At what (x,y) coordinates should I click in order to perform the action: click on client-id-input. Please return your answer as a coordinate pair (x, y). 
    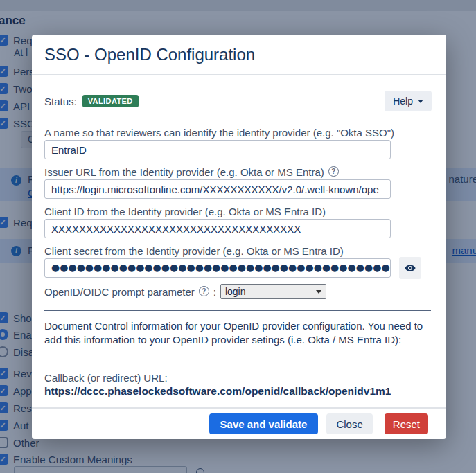
    Looking at the image, I should click on (218, 229).